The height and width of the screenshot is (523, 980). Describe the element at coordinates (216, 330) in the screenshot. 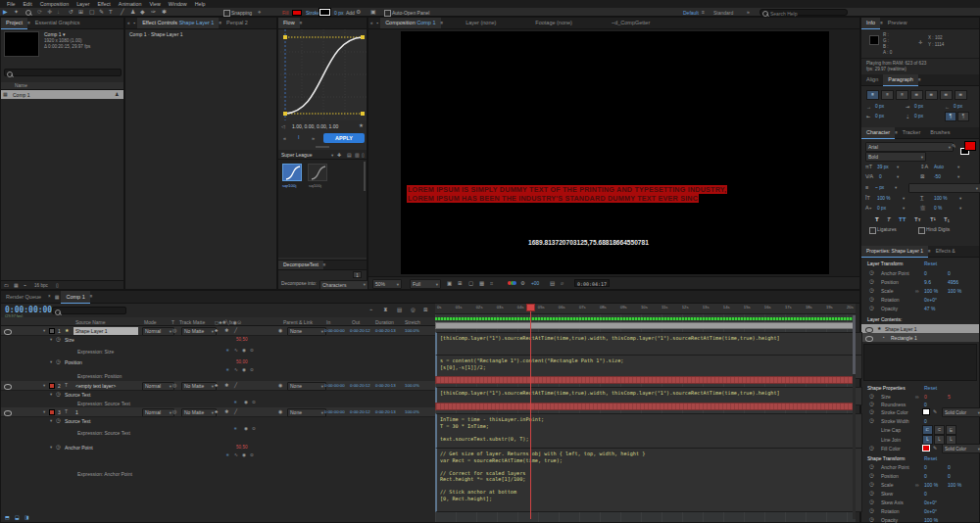

I see `layer1-shy-icon: ♣` at that location.